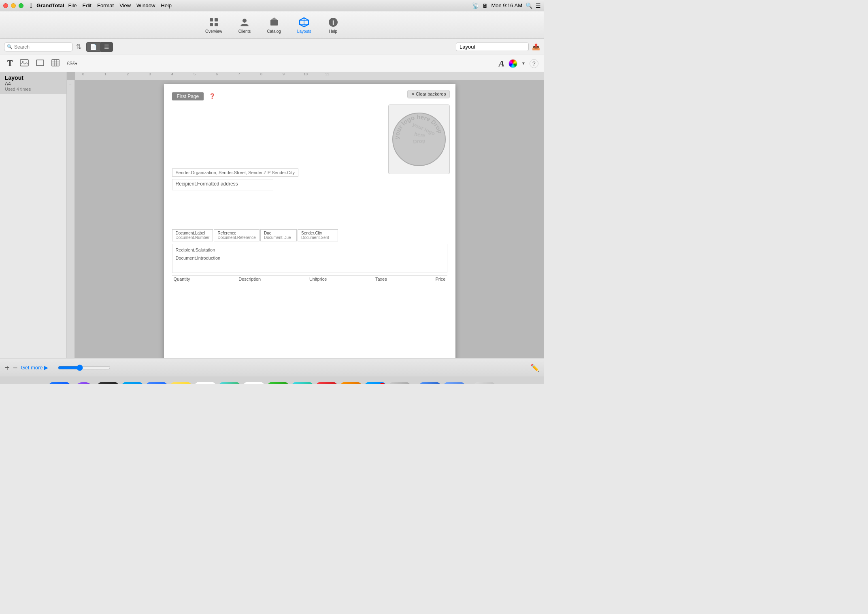 Image resolution: width=868 pixels, height=614 pixels. I want to click on dock-photos: 🌸, so click(254, 383).